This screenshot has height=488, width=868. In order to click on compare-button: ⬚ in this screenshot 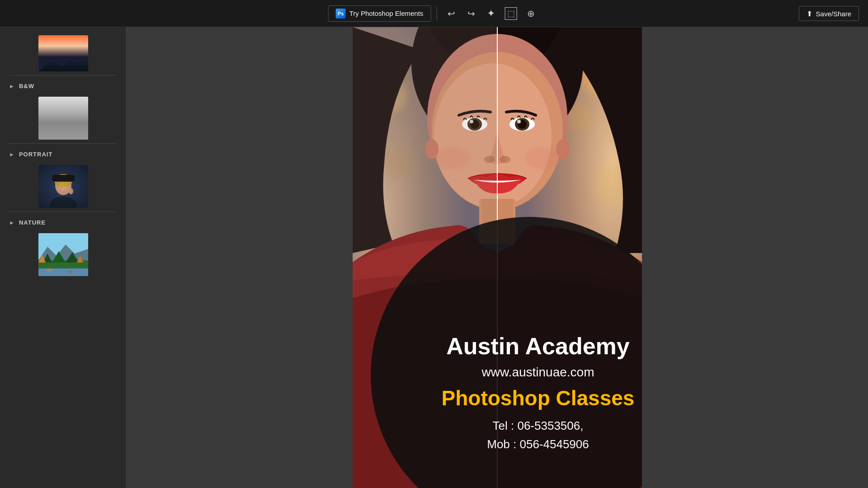, I will do `click(511, 14)`.